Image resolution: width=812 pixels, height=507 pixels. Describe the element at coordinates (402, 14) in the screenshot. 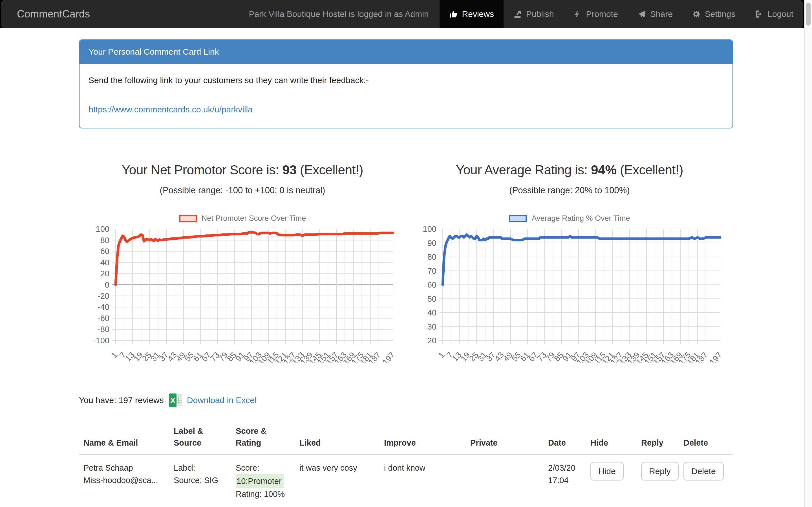

I see `navbar: CommentCards Park Villa Boutique Hostel …` at that location.